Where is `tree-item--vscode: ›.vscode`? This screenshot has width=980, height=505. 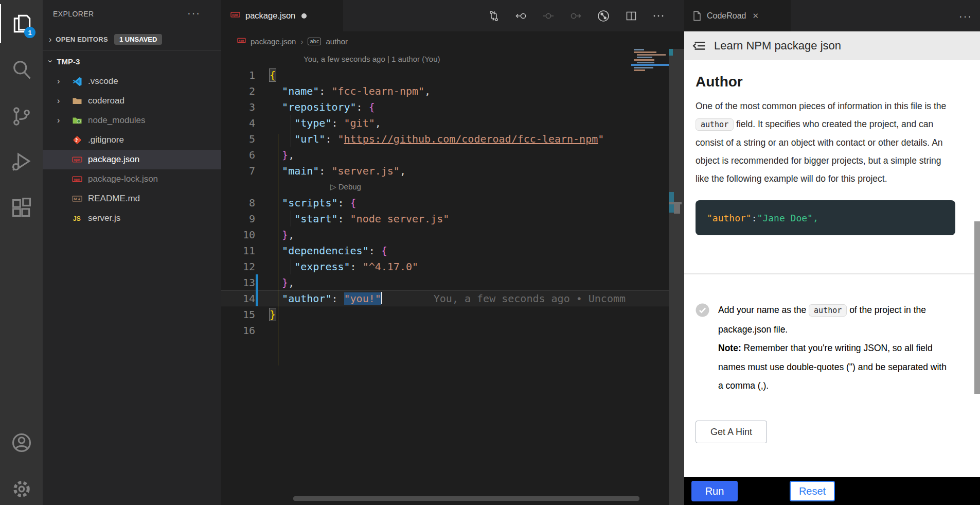
tree-item--vscode: ›.vscode is located at coordinates (132, 81).